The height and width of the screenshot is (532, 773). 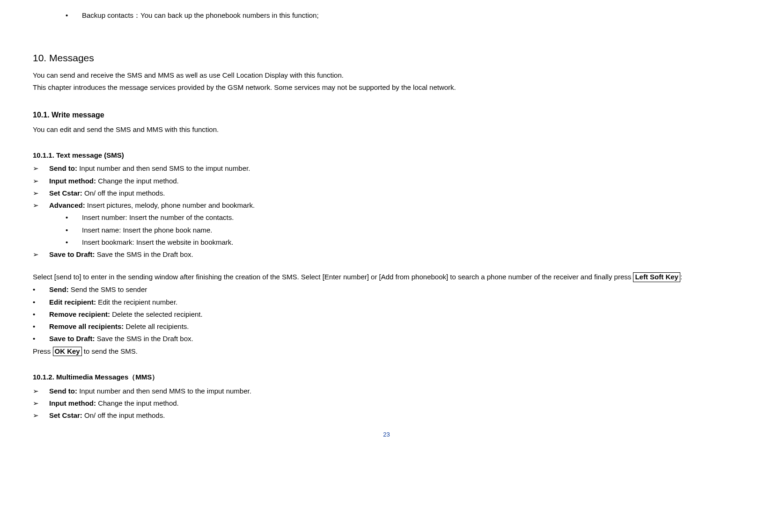 What do you see at coordinates (387, 377) in the screenshot?
I see `subsubsection-heading: 10.1.2. Multimedia Messages（MMS）` at bounding box center [387, 377].